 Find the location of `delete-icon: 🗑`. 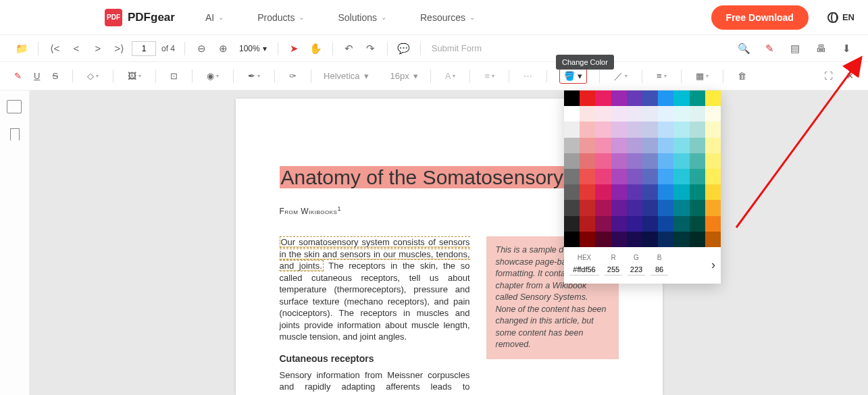

delete-icon: 🗑 is located at coordinates (742, 76).